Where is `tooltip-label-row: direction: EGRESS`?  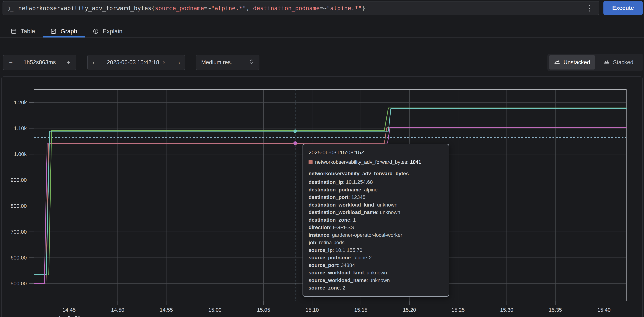
tooltip-label-row: direction: EGRESS is located at coordinates (376, 228).